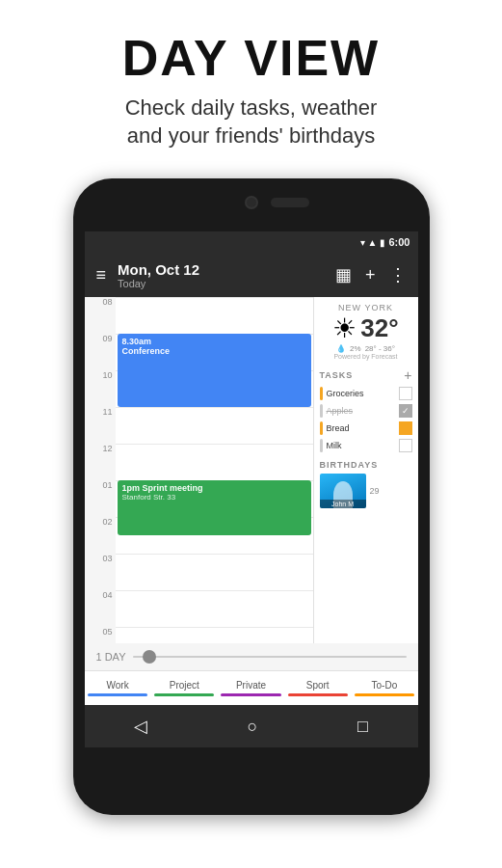 This screenshot has height=868, width=502. I want to click on time-slot: 11, so click(100, 425).